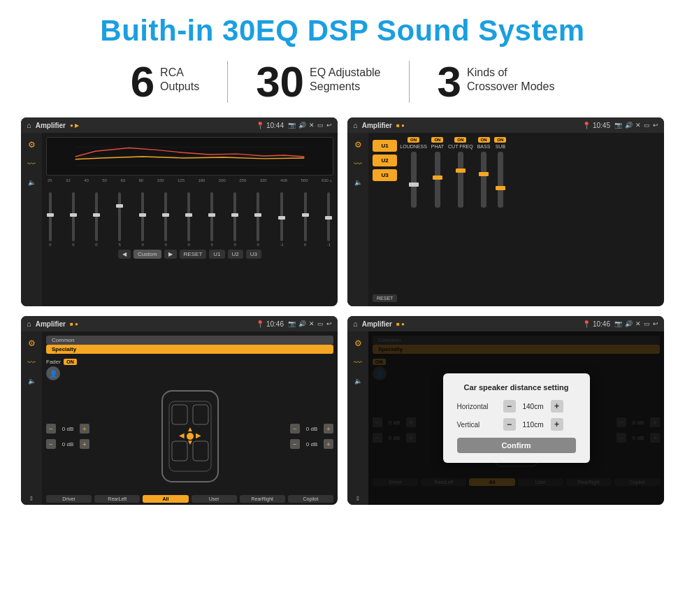 This screenshot has width=685, height=616. Describe the element at coordinates (243, 180) in the screenshot. I see `eq-label-250: 250` at that location.